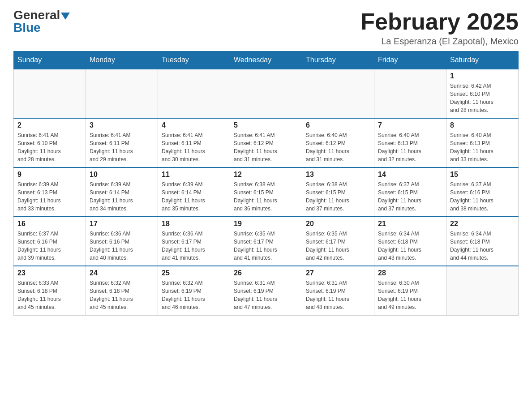 The height and width of the screenshot is (411, 532). What do you see at coordinates (194, 192) in the screenshot?
I see `calendar-cell: 11Sunrise: 6:39 AM Sunset: 6:14 PM Dayli…` at bounding box center [194, 192].